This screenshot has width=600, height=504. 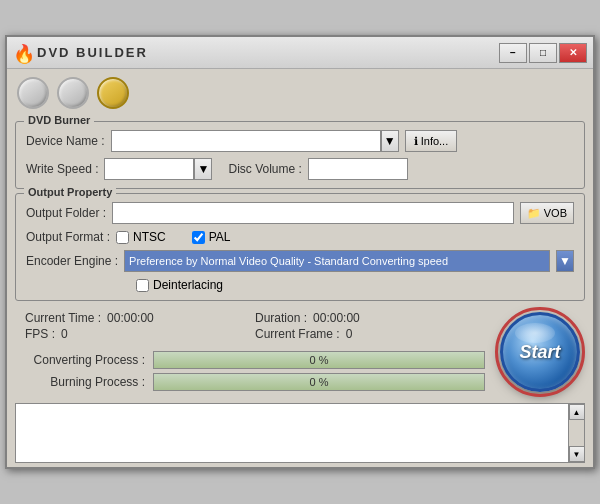 What do you see at coordinates (435, 141) in the screenshot?
I see `info-btn-label: Info...` at bounding box center [435, 141].